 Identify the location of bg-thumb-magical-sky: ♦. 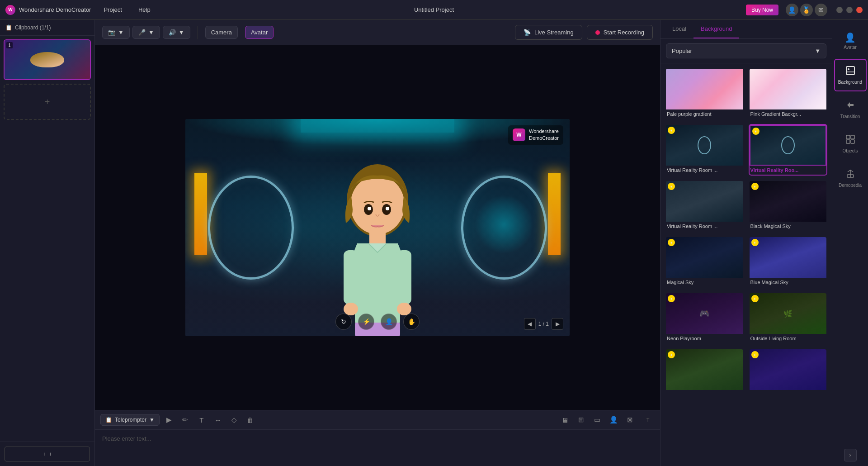
(704, 257).